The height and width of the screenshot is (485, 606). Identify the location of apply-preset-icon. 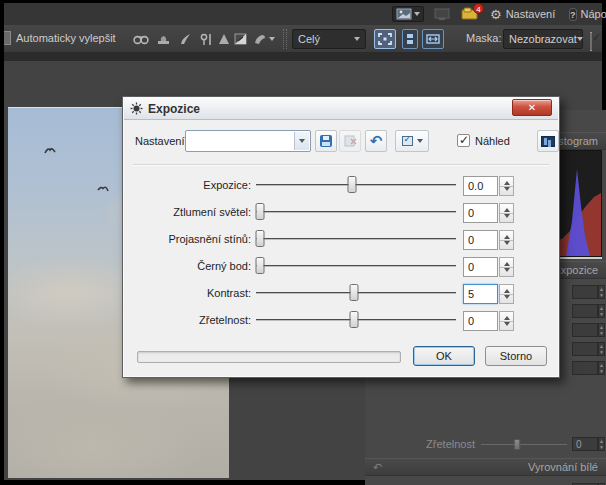
(408, 141).